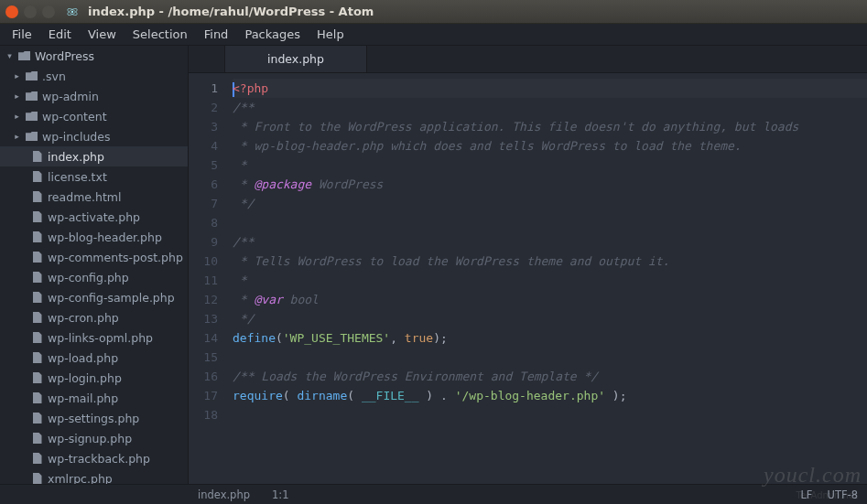 The image size is (867, 504). I want to click on window-titlebar: index.php - /home/rahul/WordPress - Atom, so click(434, 12).